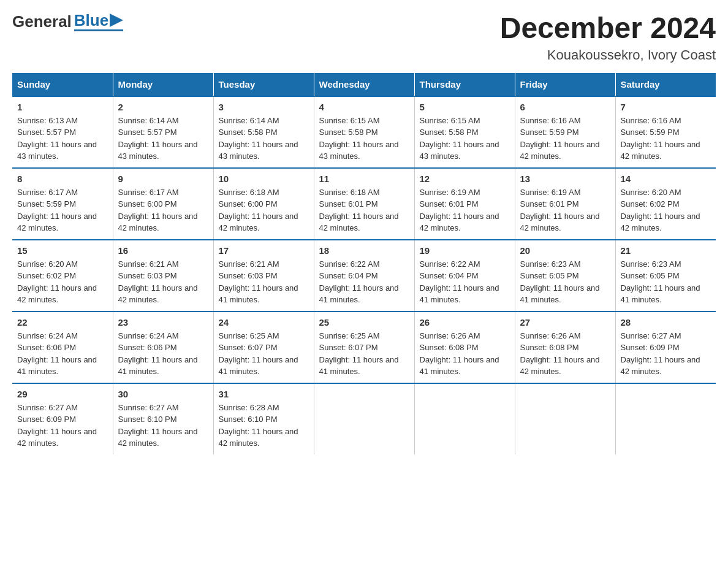  Describe the element at coordinates (163, 107) in the screenshot. I see `day-number: 2` at that location.